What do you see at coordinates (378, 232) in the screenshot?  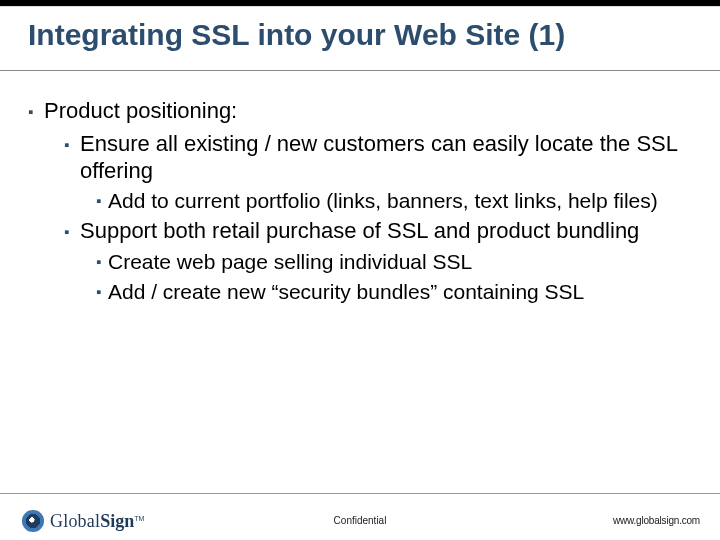 I see `bullet-level2: ▪ Support both retail purchase of SSL an…` at bounding box center [378, 232].